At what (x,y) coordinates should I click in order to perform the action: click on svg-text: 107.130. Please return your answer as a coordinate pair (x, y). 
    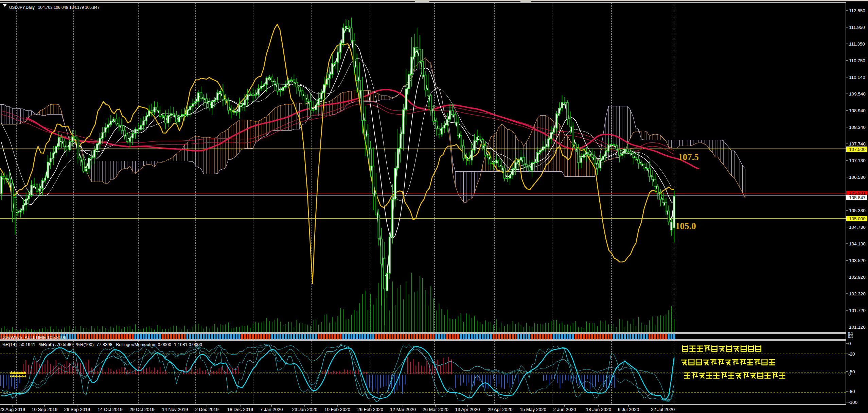
    Looking at the image, I should click on (857, 160).